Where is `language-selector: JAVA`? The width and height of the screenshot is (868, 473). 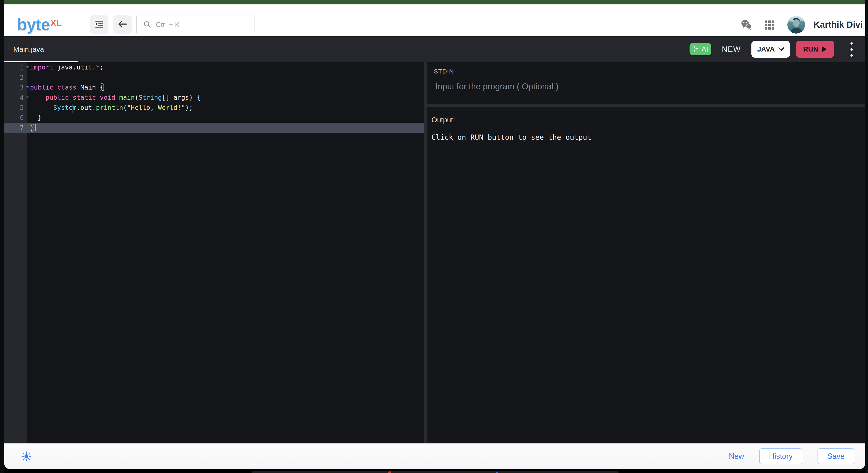
language-selector: JAVA is located at coordinates (771, 49).